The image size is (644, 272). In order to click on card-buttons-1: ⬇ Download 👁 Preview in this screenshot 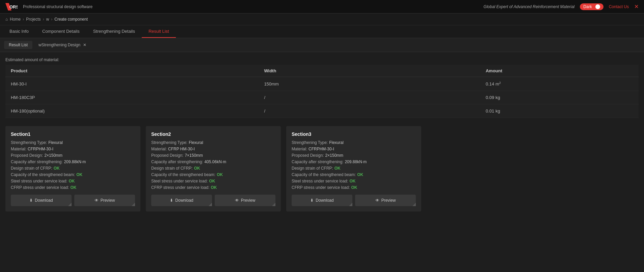, I will do `click(73, 200)`.